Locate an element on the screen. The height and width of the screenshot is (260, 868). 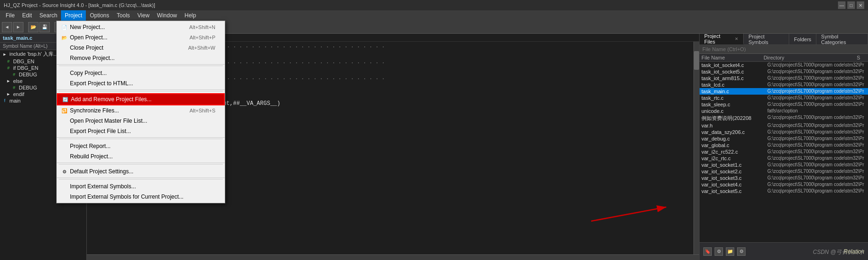
rb-btn-3: 📁 is located at coordinates (730, 252).